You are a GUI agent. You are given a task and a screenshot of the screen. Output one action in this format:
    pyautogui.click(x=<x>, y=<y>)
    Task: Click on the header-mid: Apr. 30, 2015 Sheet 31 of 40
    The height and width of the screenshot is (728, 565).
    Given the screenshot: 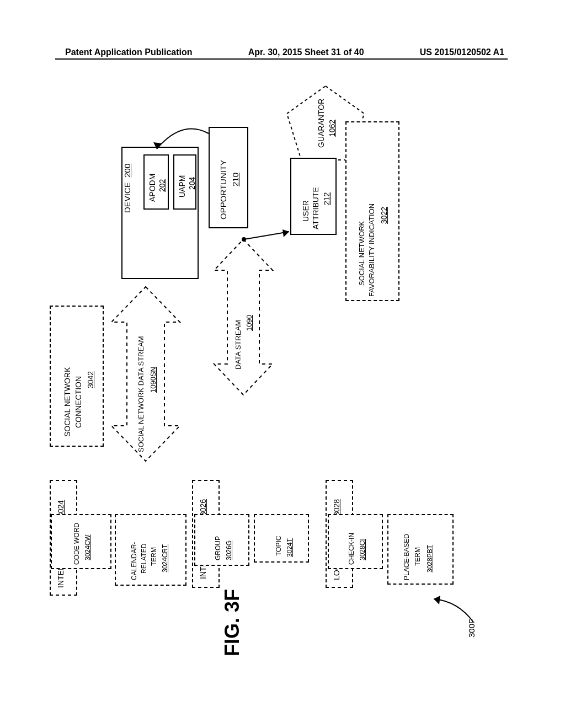 What is the action you would take?
    pyautogui.click(x=306, y=52)
    